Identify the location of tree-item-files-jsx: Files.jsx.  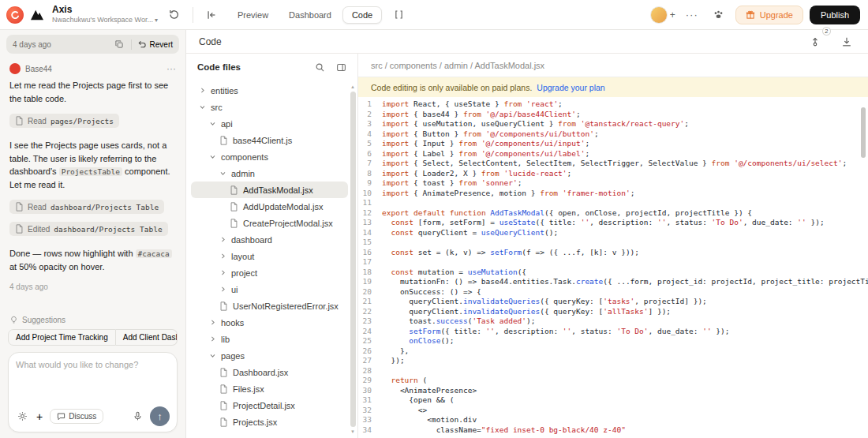
(270, 388).